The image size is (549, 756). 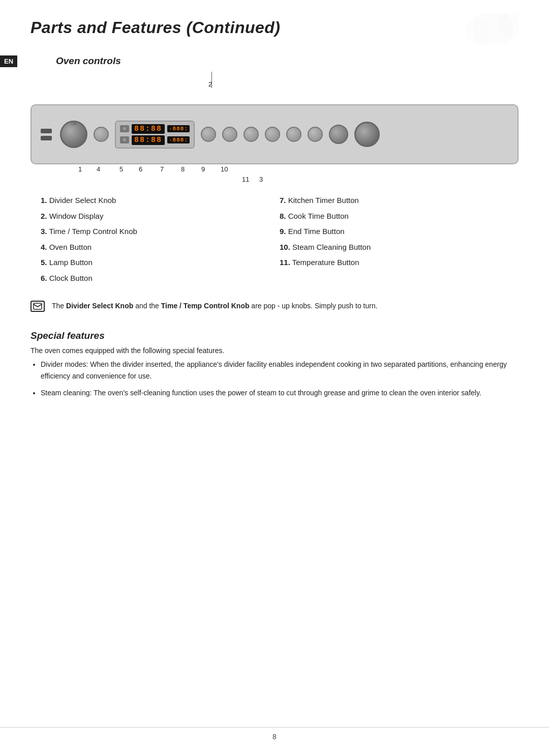 What do you see at coordinates (101, 134) in the screenshot?
I see `oven-button` at bounding box center [101, 134].